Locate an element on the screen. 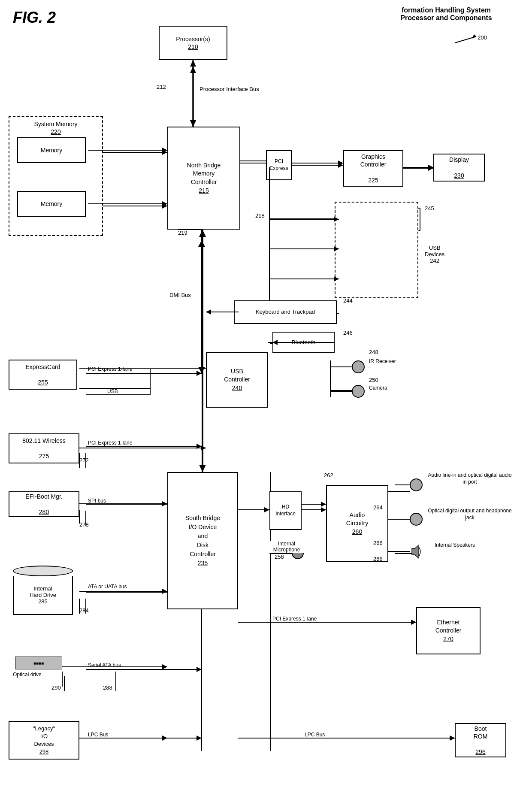 The width and height of the screenshot is (532, 790). optical-drive-icon: ■■■■ is located at coordinates (39, 663).